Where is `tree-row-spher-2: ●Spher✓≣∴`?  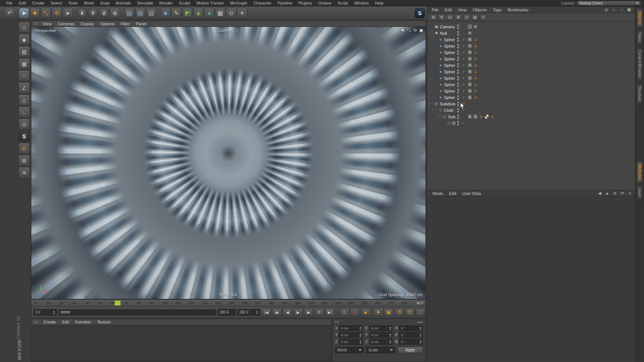 tree-row-spher-2: ●Spher✓≣∴ is located at coordinates (531, 39).